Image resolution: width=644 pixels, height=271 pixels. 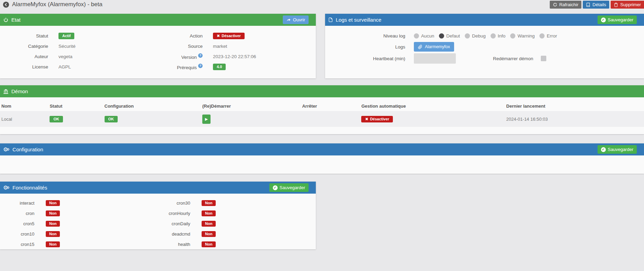 What do you see at coordinates (484, 36) in the screenshot?
I see `niveau-log-row: Niveau log Aucun Defaut Debug Info Warni…` at bounding box center [484, 36].